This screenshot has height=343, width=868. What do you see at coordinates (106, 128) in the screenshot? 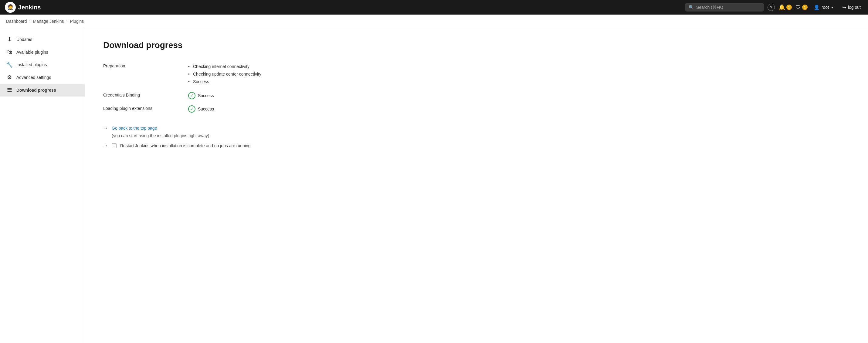
I see `arrow-right-icon: →` at bounding box center [106, 128].